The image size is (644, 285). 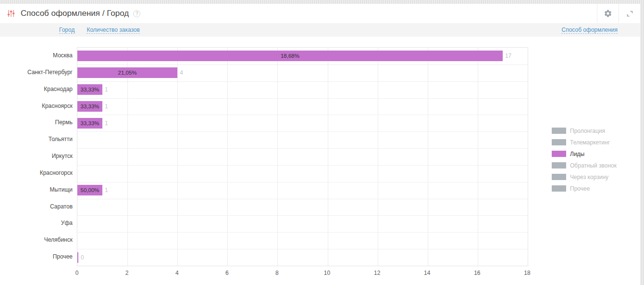 I want to click on category-label: Саратов, so click(x=37, y=207).